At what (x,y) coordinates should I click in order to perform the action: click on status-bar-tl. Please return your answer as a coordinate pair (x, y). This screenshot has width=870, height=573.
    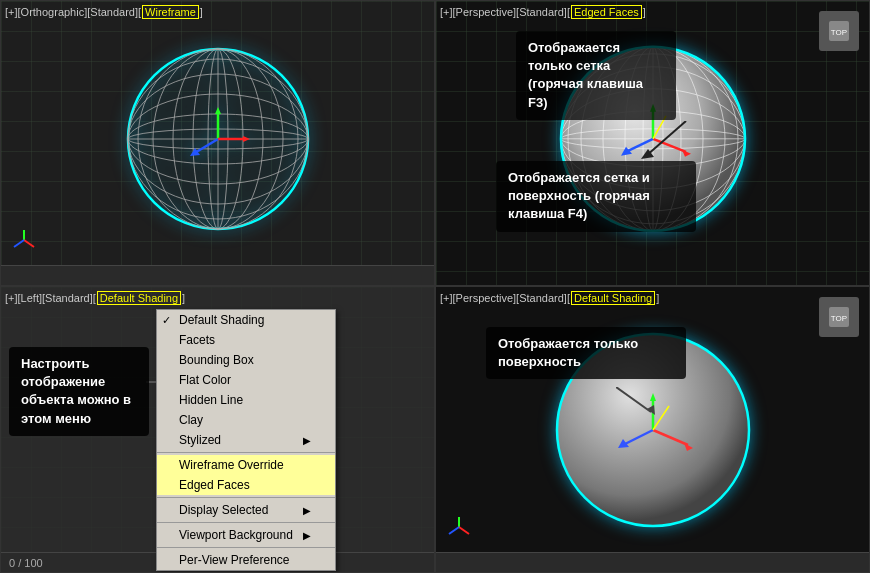
    Looking at the image, I should click on (218, 275).